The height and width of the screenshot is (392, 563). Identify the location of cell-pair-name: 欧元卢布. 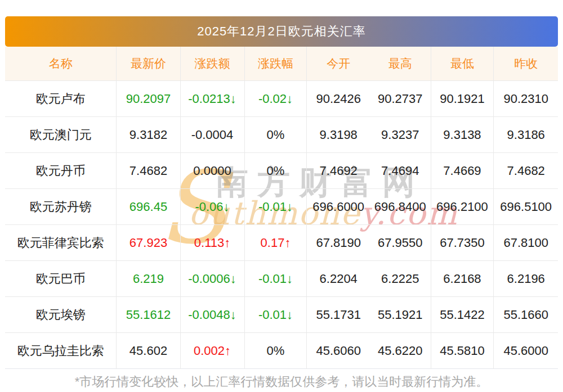
(61, 99).